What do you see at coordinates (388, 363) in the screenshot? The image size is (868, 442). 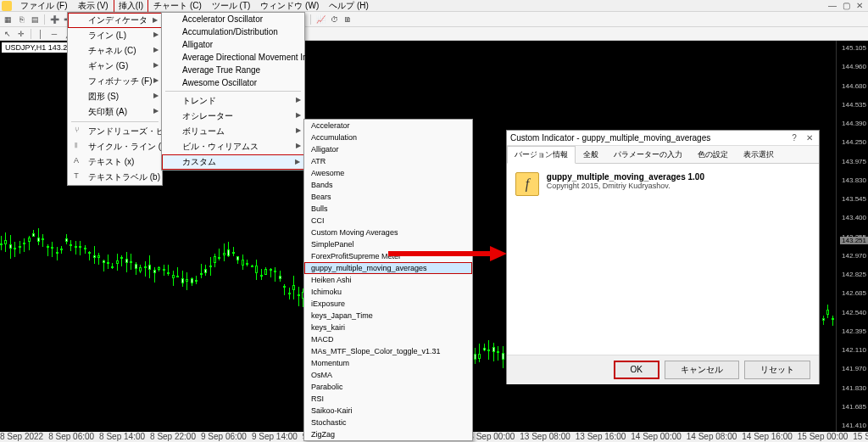 I see `custom-indicator-item: Momentum` at bounding box center [388, 363].